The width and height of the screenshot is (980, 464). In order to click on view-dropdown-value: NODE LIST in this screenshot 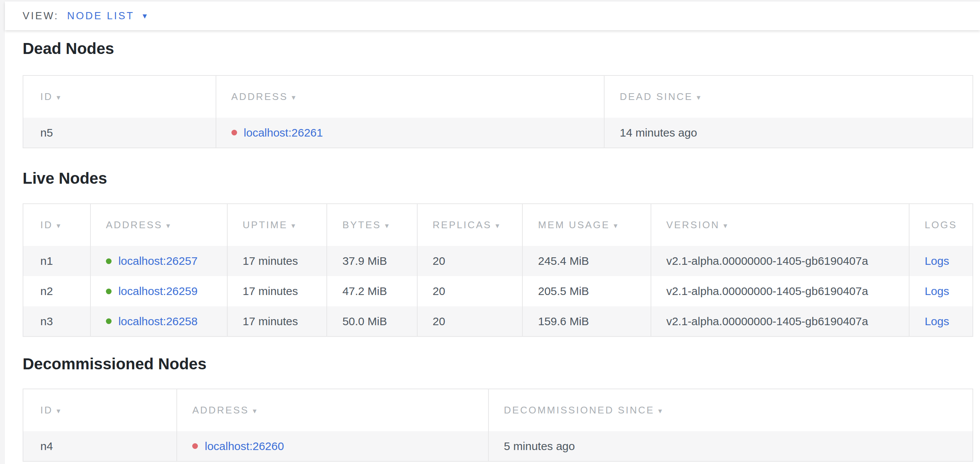, I will do `click(101, 16)`.